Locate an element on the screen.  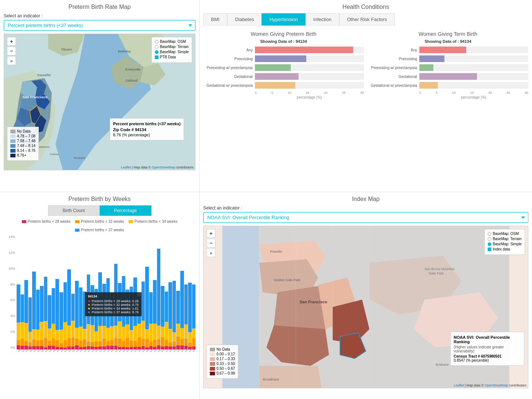
index-basemap-osm: BaseMap: OSM is located at coordinates (505, 233).